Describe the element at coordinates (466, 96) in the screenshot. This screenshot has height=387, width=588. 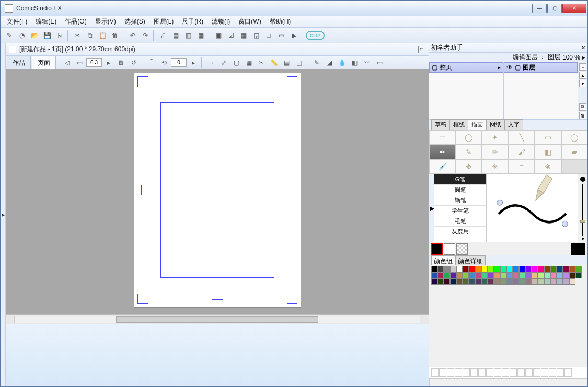
I see `nav-wholepage-body` at that location.